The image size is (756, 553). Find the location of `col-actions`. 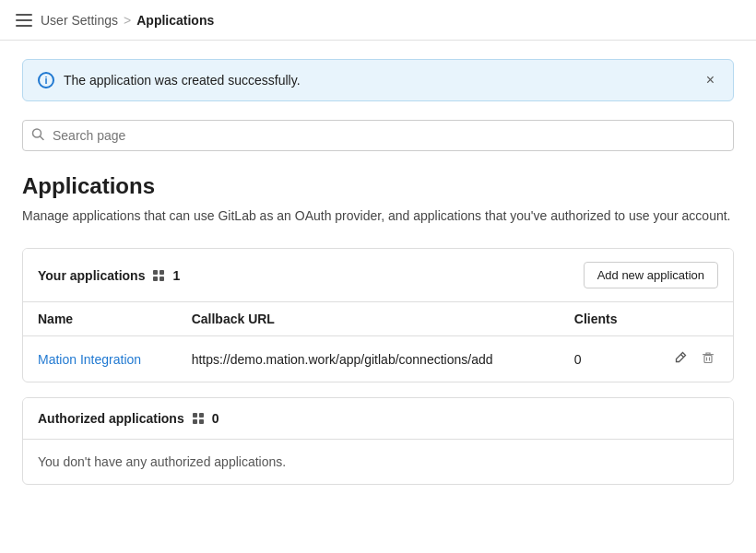

col-actions is located at coordinates (688, 319).